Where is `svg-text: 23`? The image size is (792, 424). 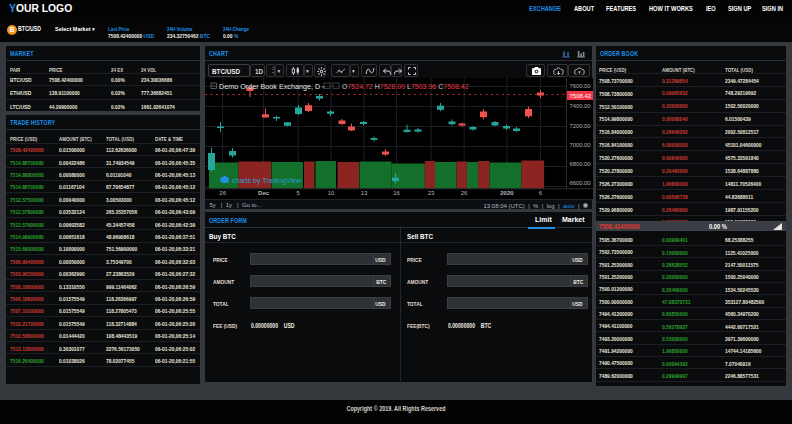
svg-text: 23 is located at coordinates (430, 193).